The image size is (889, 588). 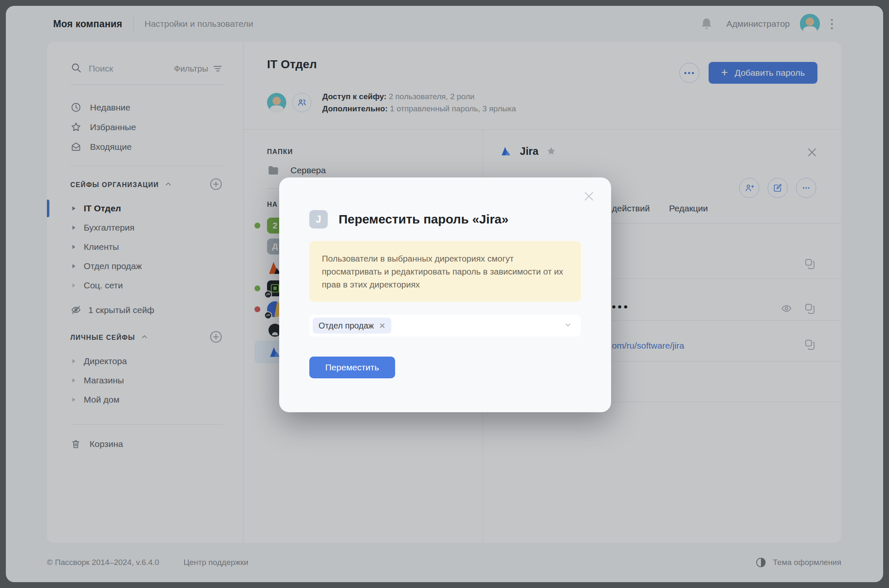 I want to click on modal-title: Переместить пароль «Jira», so click(x=424, y=219).